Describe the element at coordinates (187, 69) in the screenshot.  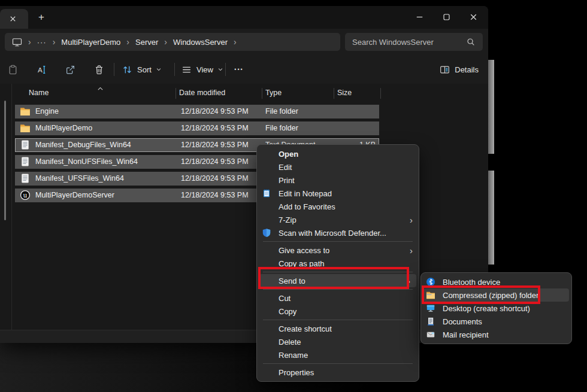
I see `view-lines-icon` at that location.